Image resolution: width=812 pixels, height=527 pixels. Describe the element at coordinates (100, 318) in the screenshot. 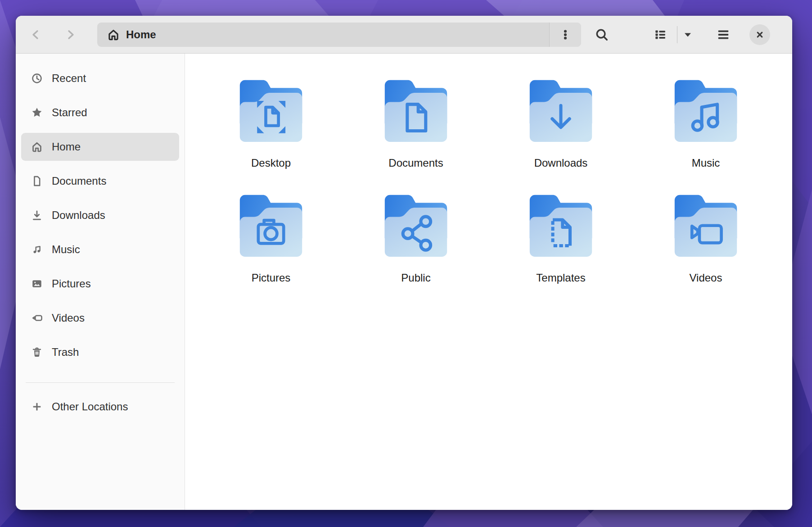

I see `sidebar-item-videos: Videos` at that location.